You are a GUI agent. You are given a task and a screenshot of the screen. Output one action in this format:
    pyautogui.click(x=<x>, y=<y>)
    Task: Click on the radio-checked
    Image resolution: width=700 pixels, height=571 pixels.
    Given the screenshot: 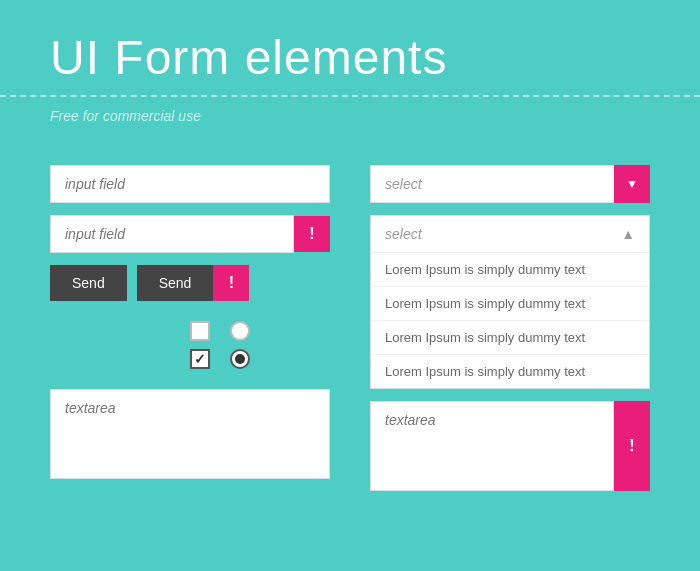 What is the action you would take?
    pyautogui.click(x=240, y=359)
    